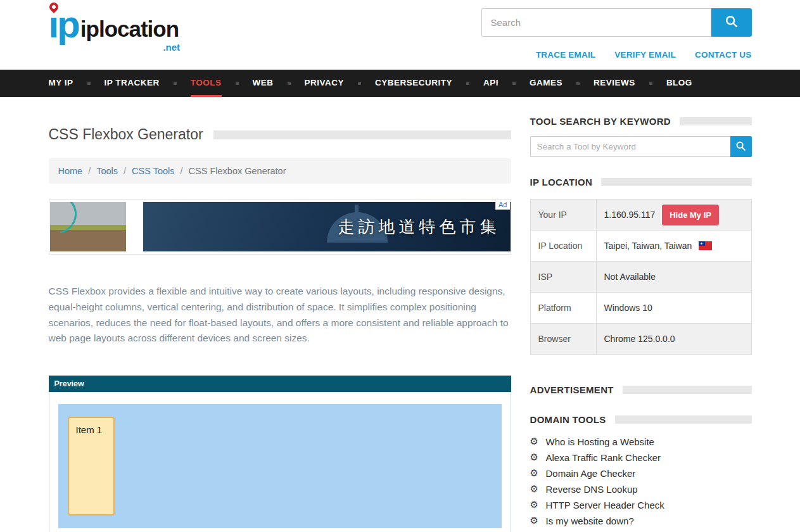  What do you see at coordinates (340, 84) in the screenshot?
I see `nav-item-privacy: PRIVACY` at bounding box center [340, 84].